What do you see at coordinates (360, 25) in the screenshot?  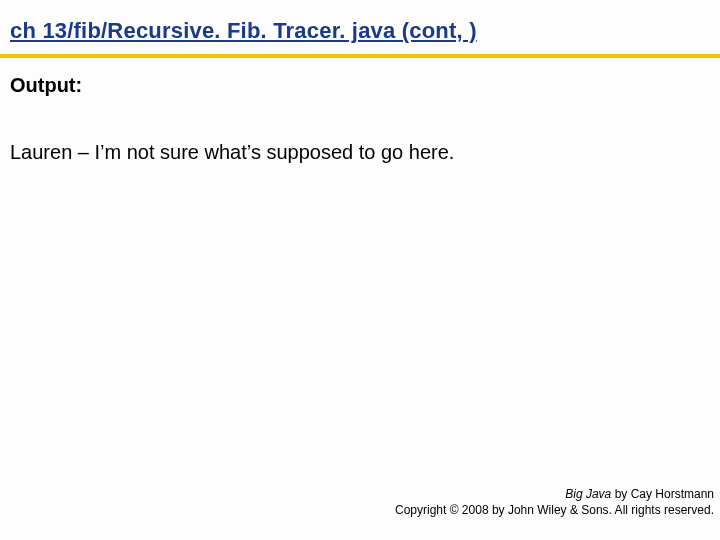 I see `title-bar: ch 13/fib/Recursive. Fib. Tracer. java (…` at bounding box center [360, 25].